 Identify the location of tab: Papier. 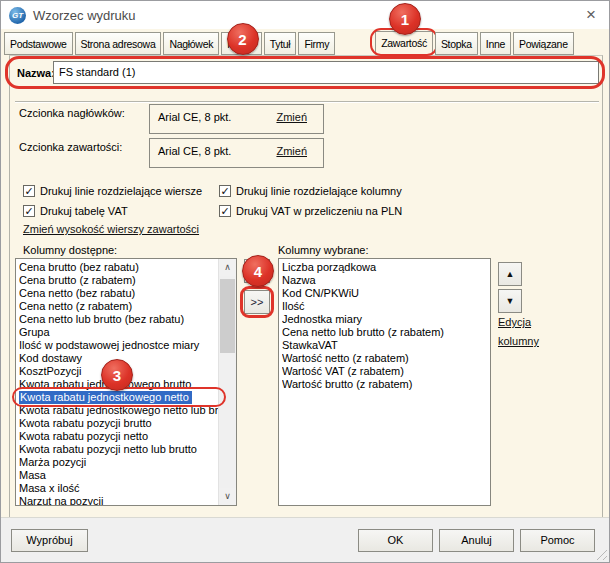
(242, 44).